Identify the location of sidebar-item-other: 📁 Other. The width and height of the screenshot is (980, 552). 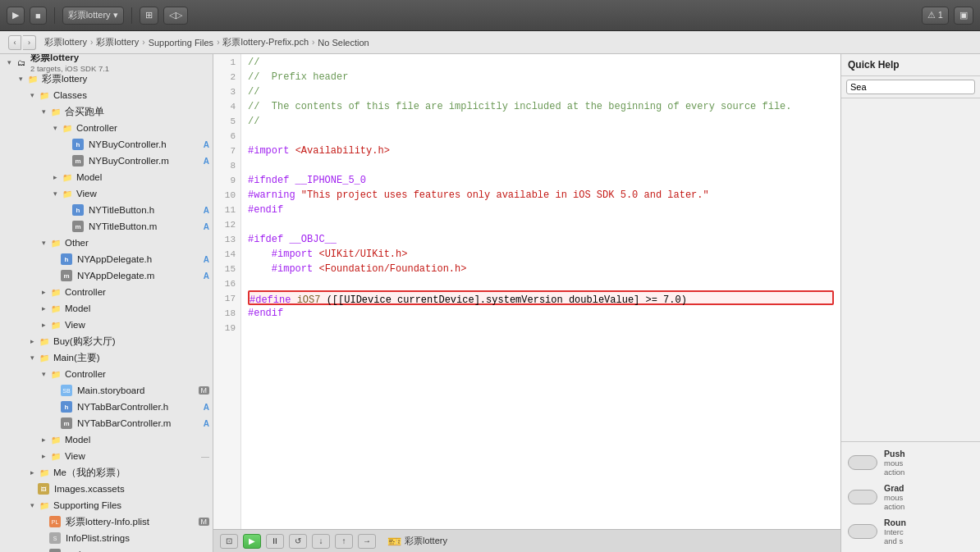
(107, 243).